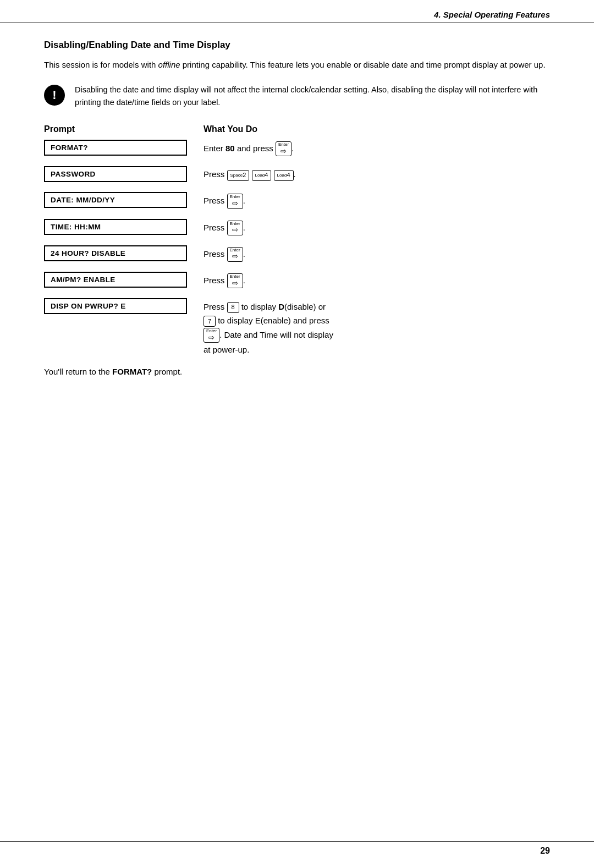  I want to click on action-ampm: Press Enter ⇨ ., so click(369, 280).